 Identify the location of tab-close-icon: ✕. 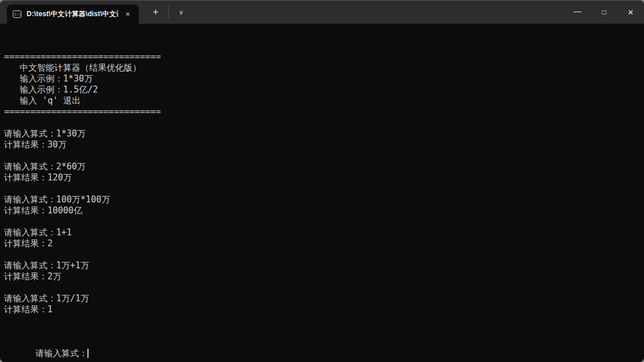
(128, 14).